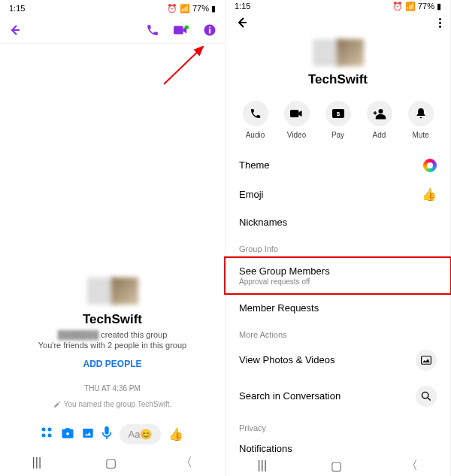 The image size is (451, 476). What do you see at coordinates (88, 435) in the screenshot?
I see `gallery-icon` at bounding box center [88, 435].